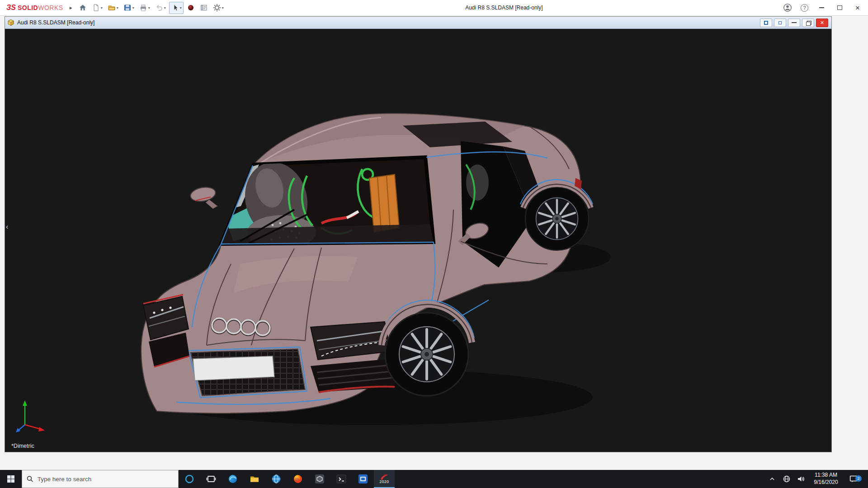  What do you see at coordinates (11, 479) in the screenshot?
I see `start-button` at bounding box center [11, 479].